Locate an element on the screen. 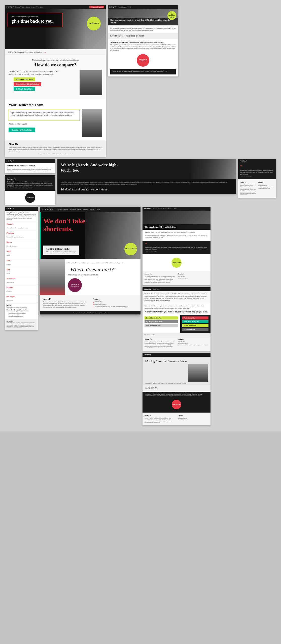 The image size is (281, 644). plans-options-layout: Defined Contribution Plan Age-Weighted P… is located at coordinates (177, 324).